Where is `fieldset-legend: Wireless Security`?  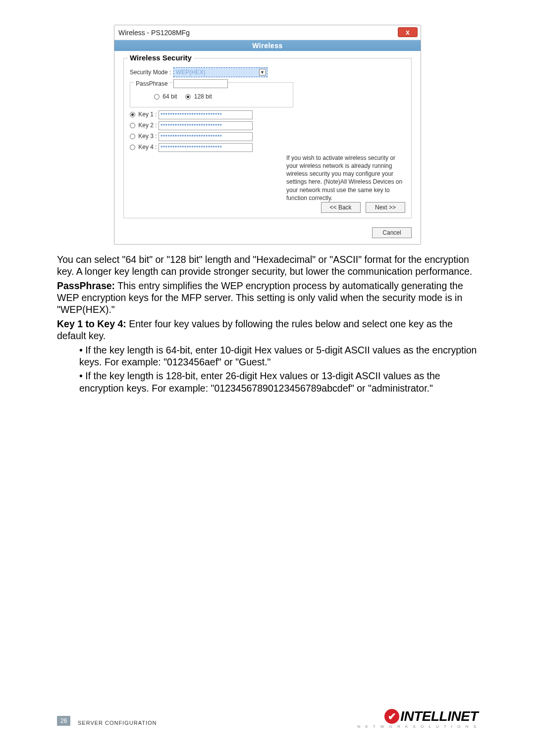 fieldset-legend: Wireless Security is located at coordinates (160, 57).